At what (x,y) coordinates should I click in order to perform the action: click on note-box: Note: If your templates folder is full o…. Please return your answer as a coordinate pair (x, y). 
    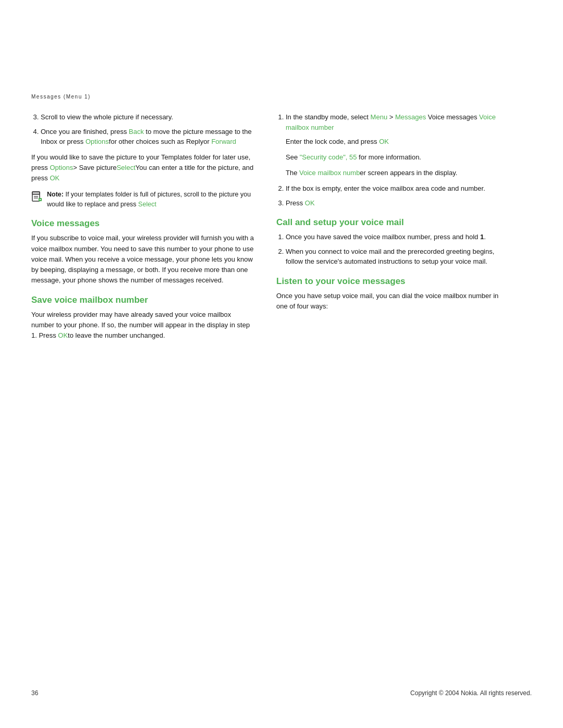
    Looking at the image, I should click on (143, 200).